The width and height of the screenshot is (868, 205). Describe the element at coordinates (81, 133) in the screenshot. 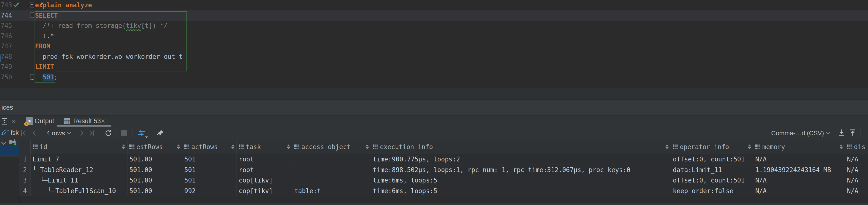

I see `next-page-button` at that location.